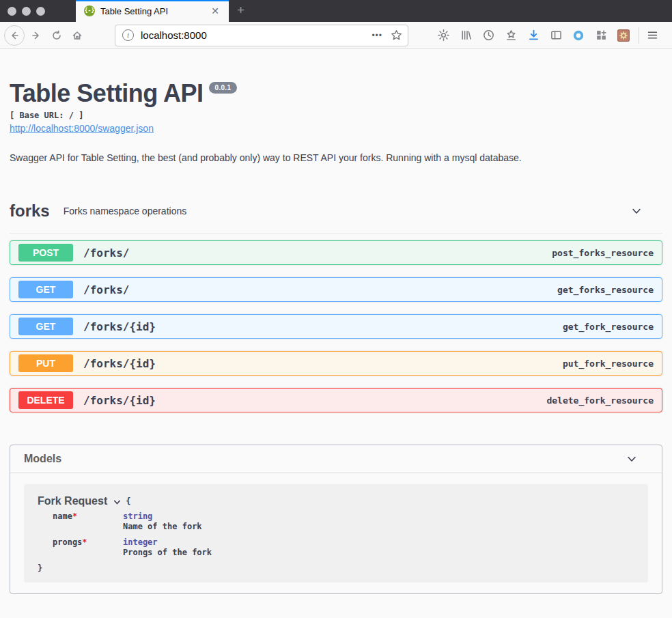 This screenshot has height=618, width=672. Describe the element at coordinates (77, 36) in the screenshot. I see `home-button` at that location.